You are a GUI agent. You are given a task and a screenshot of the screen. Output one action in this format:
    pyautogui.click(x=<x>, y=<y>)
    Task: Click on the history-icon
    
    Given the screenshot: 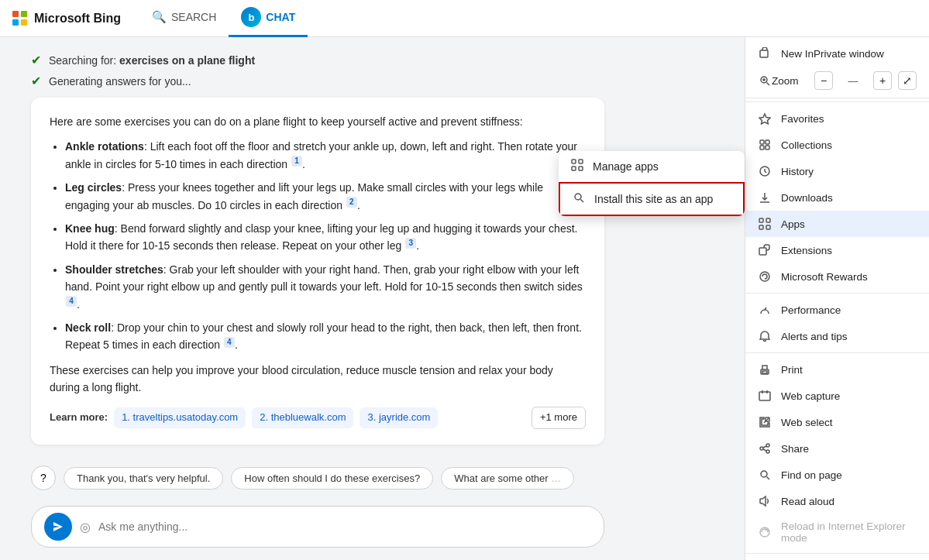 What is the action you would take?
    pyautogui.click(x=765, y=171)
    